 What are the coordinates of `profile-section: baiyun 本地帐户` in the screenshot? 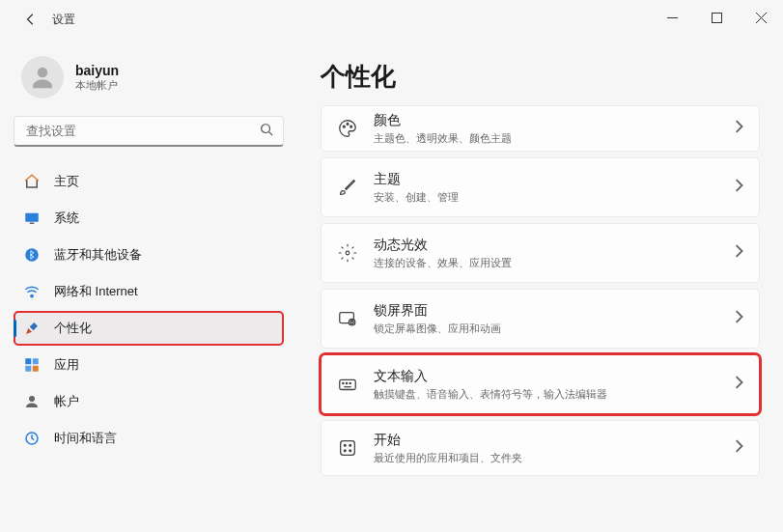 It's located at (149, 82).